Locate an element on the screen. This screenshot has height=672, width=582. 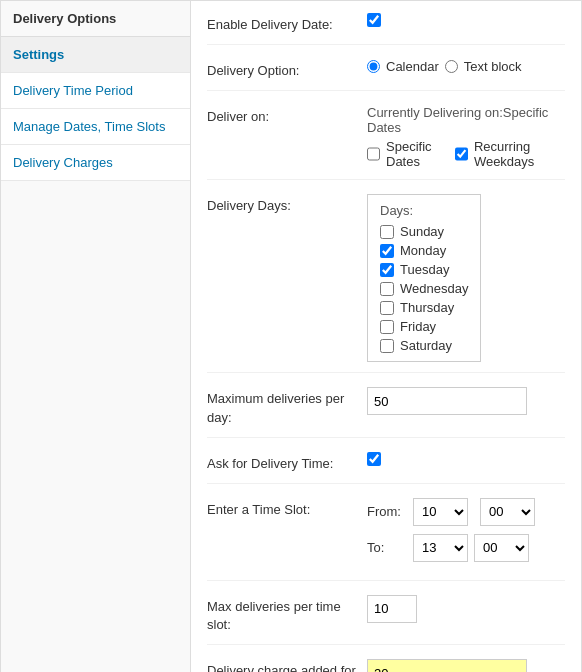
day-item-friday: Friday is located at coordinates (424, 326).